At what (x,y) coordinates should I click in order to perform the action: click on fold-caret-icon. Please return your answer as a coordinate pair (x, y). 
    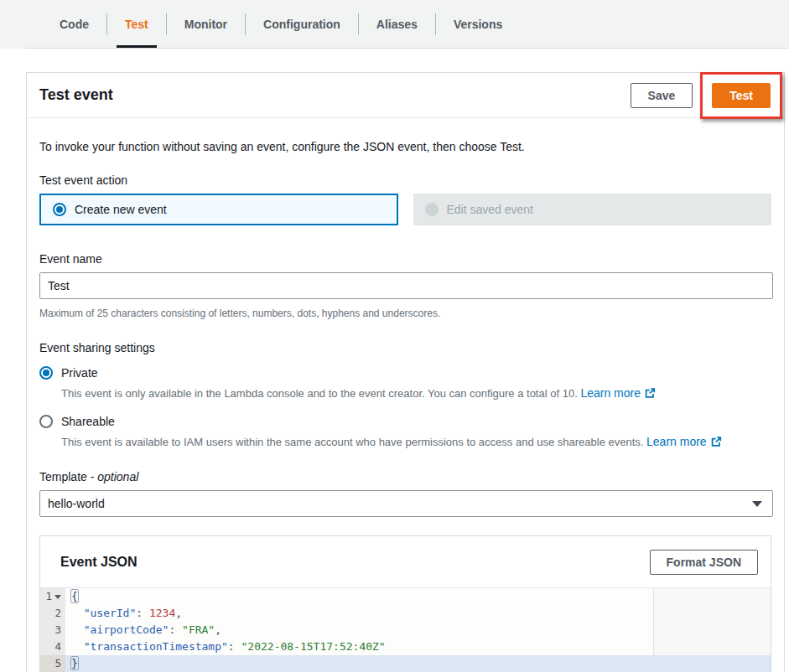
    Looking at the image, I should click on (58, 597).